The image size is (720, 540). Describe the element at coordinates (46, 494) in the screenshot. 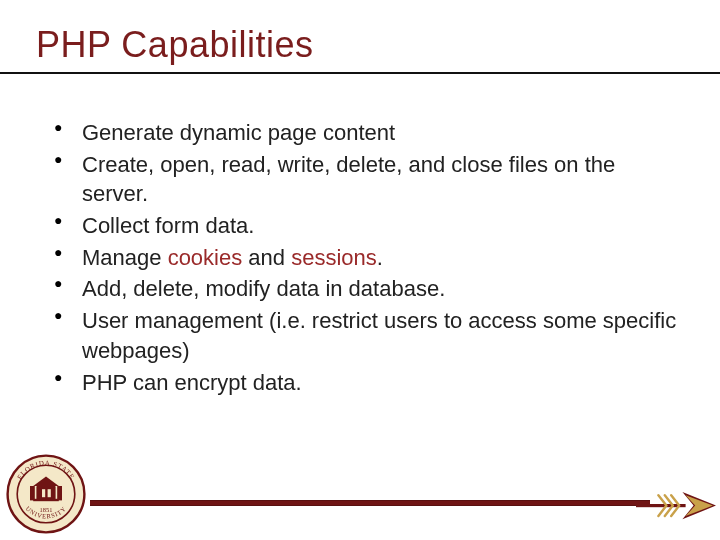

I see `university-seal-icon: FLORIDA STATE UNIVERSITY 1851` at that location.